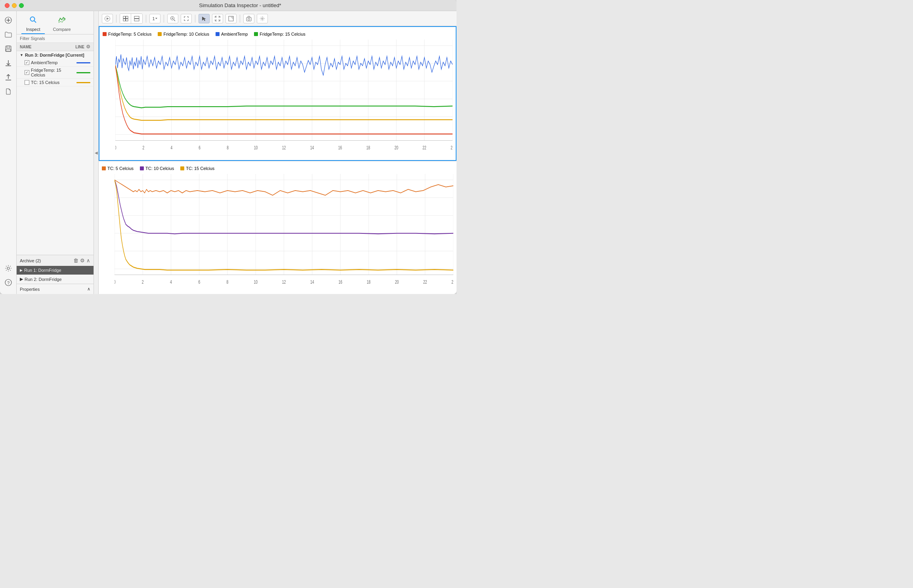  What do you see at coordinates (8, 283) in the screenshot?
I see `help-icon: ?` at bounding box center [8, 283].